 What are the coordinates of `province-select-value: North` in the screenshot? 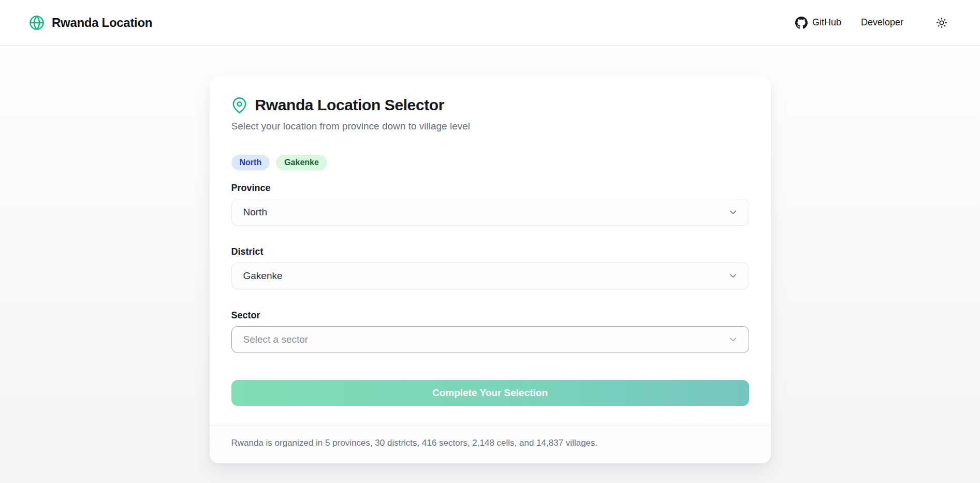 It's located at (255, 212).